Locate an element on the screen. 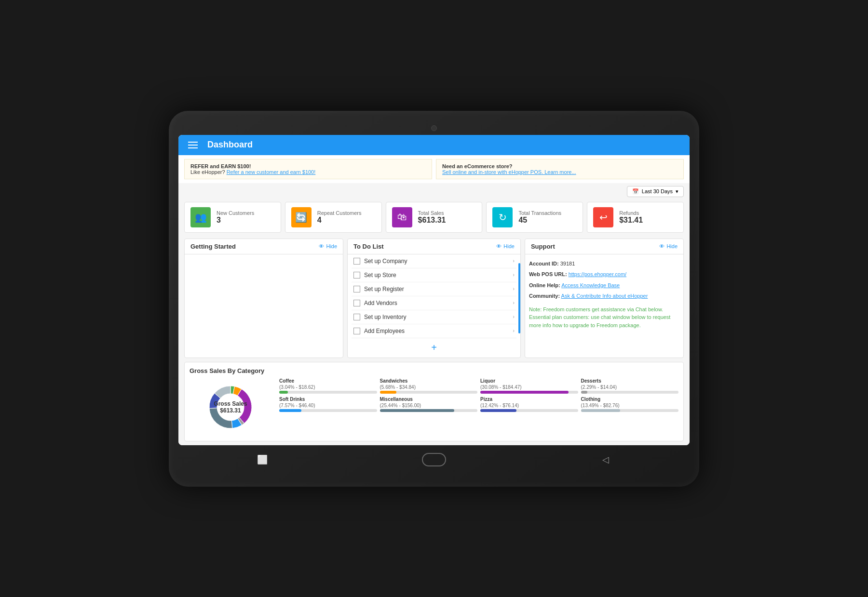 The width and height of the screenshot is (868, 597). community-link: Ask & Contribute Info about eHopper is located at coordinates (605, 296).